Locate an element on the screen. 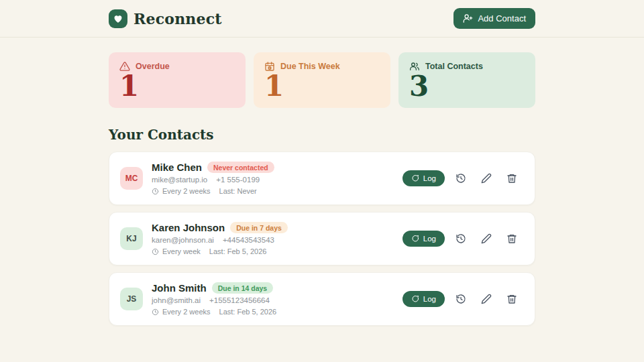 This screenshot has height=362, width=644. app-title: Reconnect is located at coordinates (178, 19).